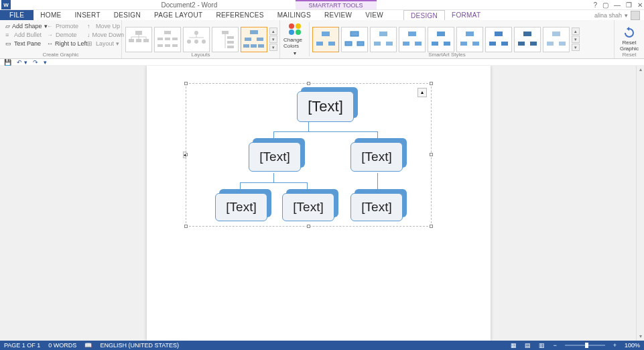 This screenshot has width=644, height=350. What do you see at coordinates (308, 207) in the screenshot?
I see `org-node-l3-2: [Text]` at bounding box center [308, 207].